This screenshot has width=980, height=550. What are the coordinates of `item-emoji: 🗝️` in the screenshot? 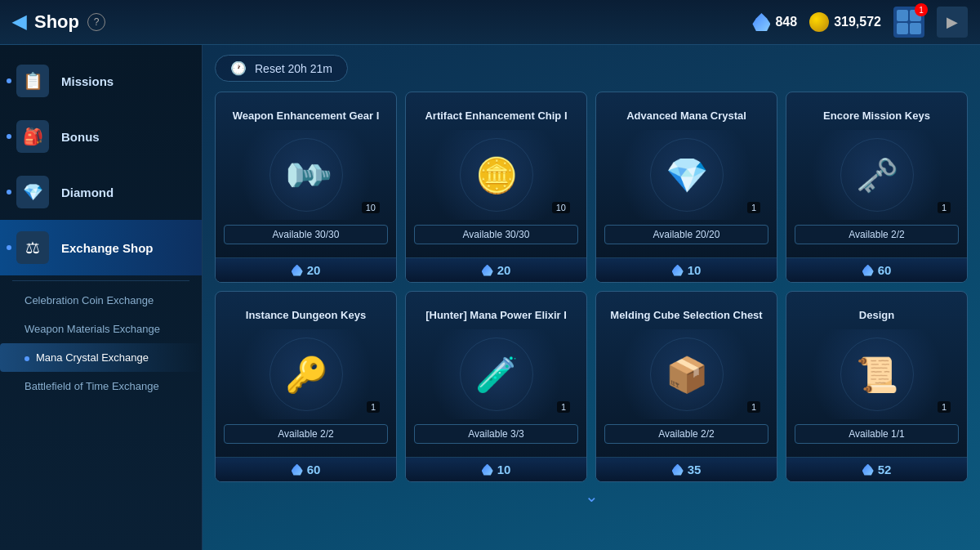 It's located at (877, 175).